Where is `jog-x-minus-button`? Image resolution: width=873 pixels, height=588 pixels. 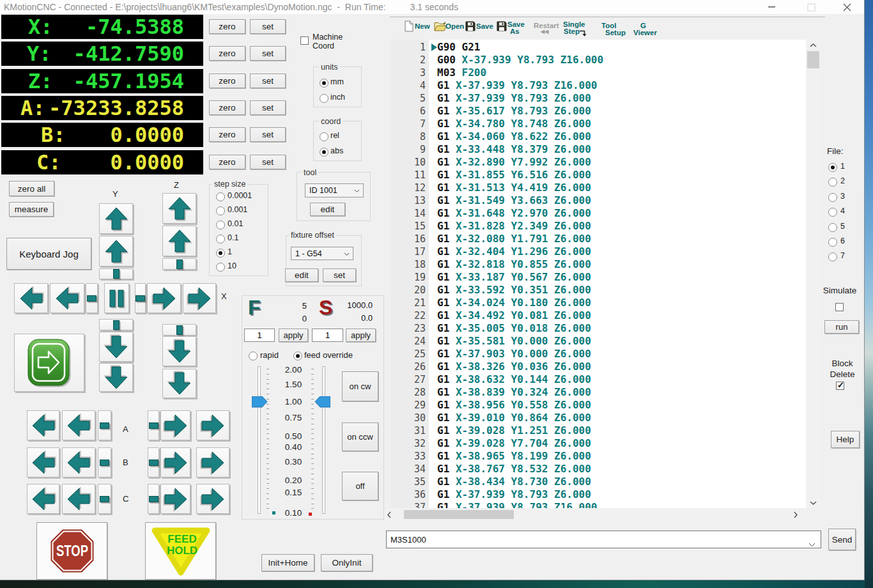
jog-x-minus-button is located at coordinates (67, 298).